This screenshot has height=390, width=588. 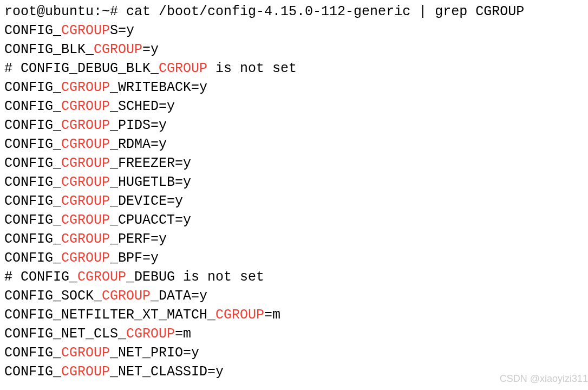 What do you see at coordinates (65, 12) in the screenshot?
I see `shell-prompt: root@ubuntu:~#` at bounding box center [65, 12].